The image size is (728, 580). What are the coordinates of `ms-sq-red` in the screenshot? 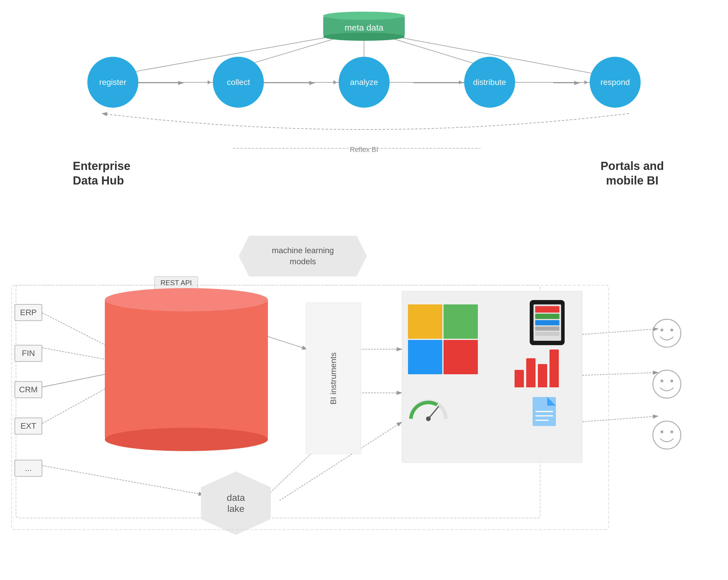 It's located at (461, 357).